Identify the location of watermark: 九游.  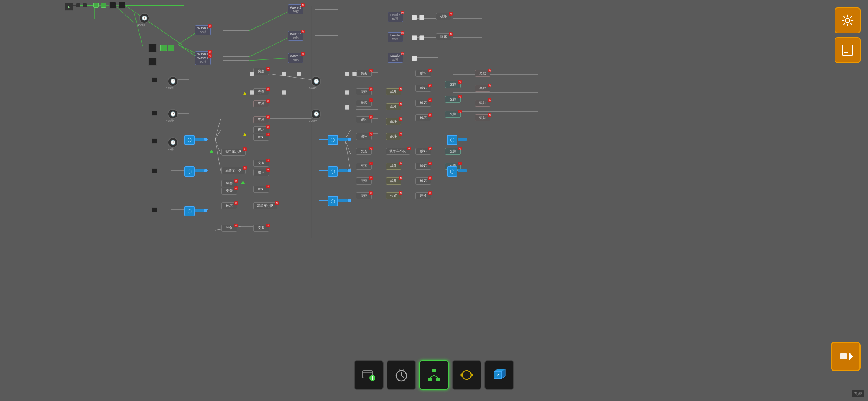
(858, 394).